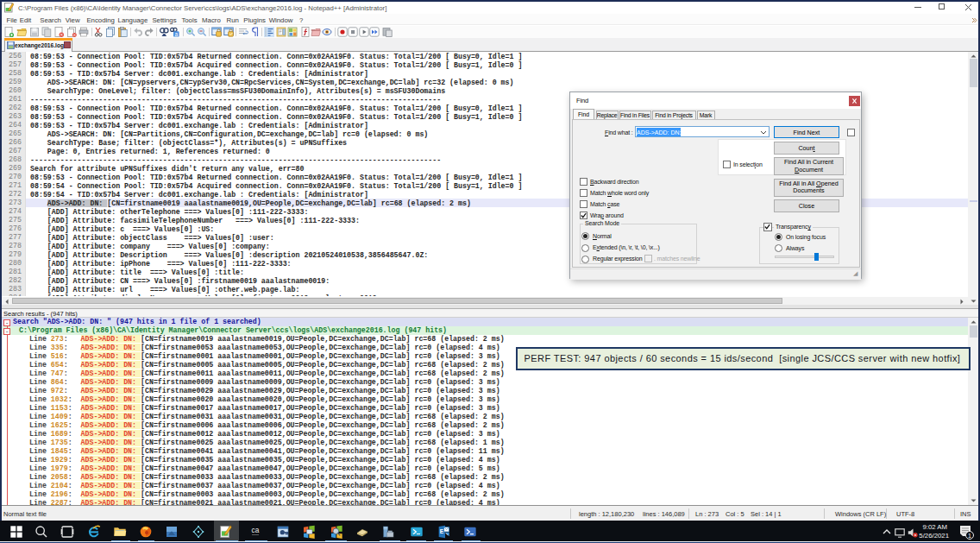 This screenshot has height=543, width=980. I want to click on svg-text: a, so click(176, 35).